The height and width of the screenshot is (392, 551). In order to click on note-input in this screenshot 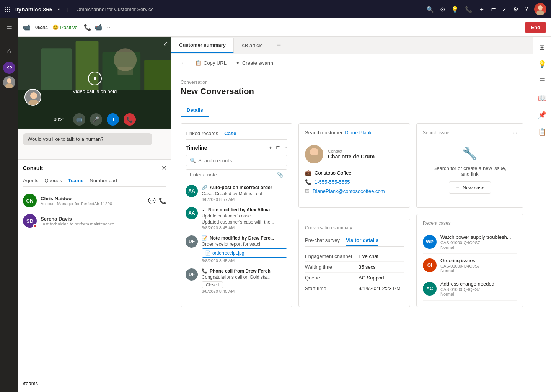, I will do `click(232, 175)`.